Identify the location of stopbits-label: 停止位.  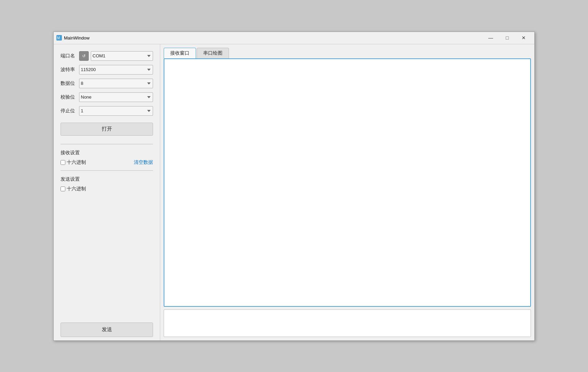
(70, 111).